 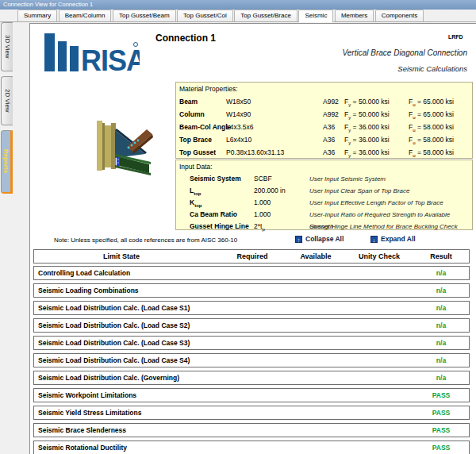 What do you see at coordinates (239, 140) in the screenshot?
I see `material-shape: L6x4x10` at bounding box center [239, 140].